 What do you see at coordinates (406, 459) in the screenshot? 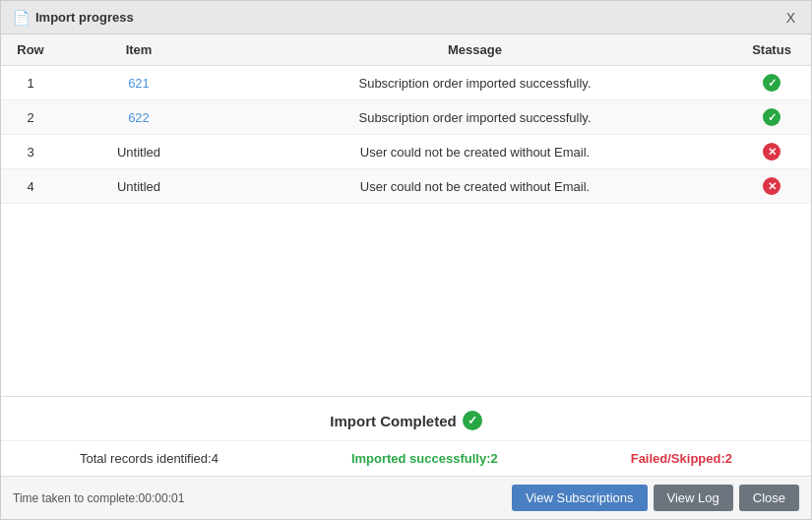
I see `stats-row: Total records identified:4 Imported succ…` at bounding box center [406, 459].